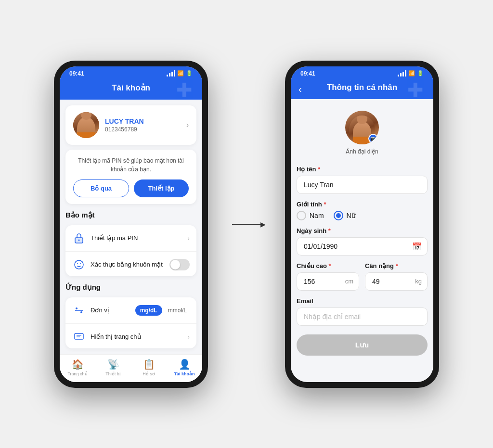  What do you see at coordinates (180, 73) in the screenshot?
I see `left-status-icons: 📶 🔋` at bounding box center [180, 73].